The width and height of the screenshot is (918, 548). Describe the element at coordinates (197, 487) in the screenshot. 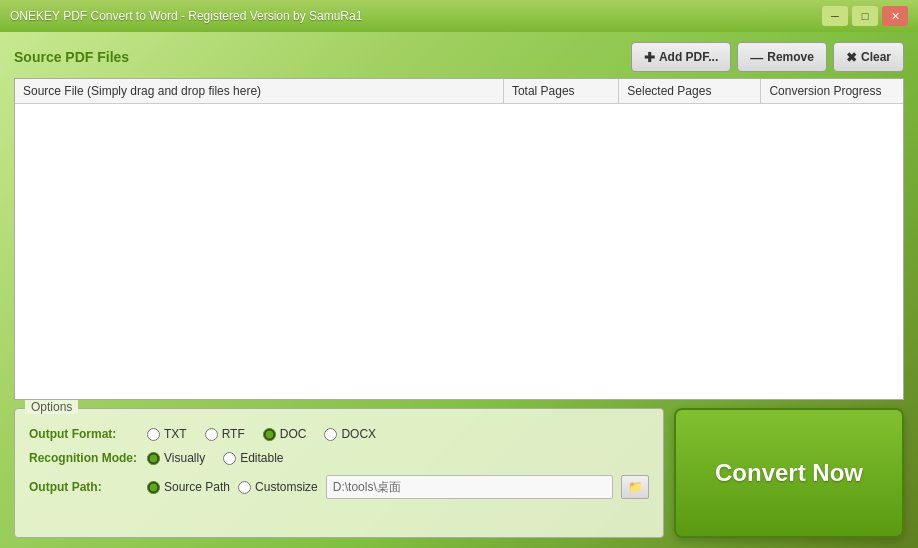

I see `path-source-label: Source Path` at that location.